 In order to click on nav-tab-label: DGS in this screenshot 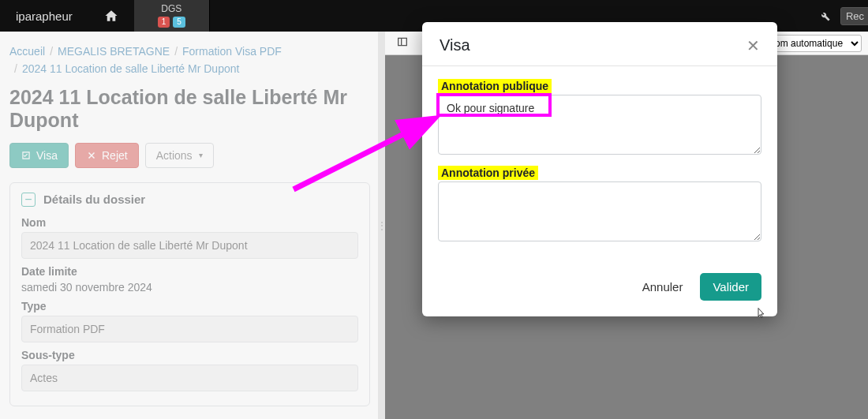, I will do `click(171, 9)`.